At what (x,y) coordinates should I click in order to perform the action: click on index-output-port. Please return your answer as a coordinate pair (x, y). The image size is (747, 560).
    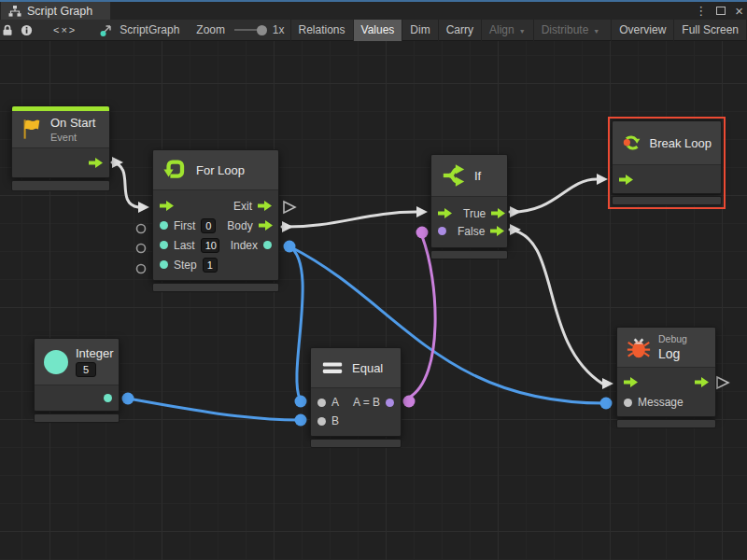
    Looking at the image, I should click on (267, 245).